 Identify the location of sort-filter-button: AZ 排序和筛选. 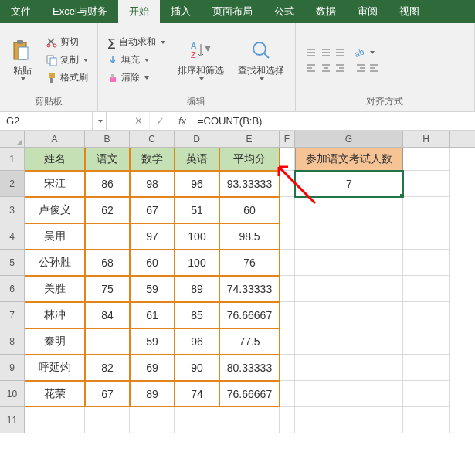
(201, 60).